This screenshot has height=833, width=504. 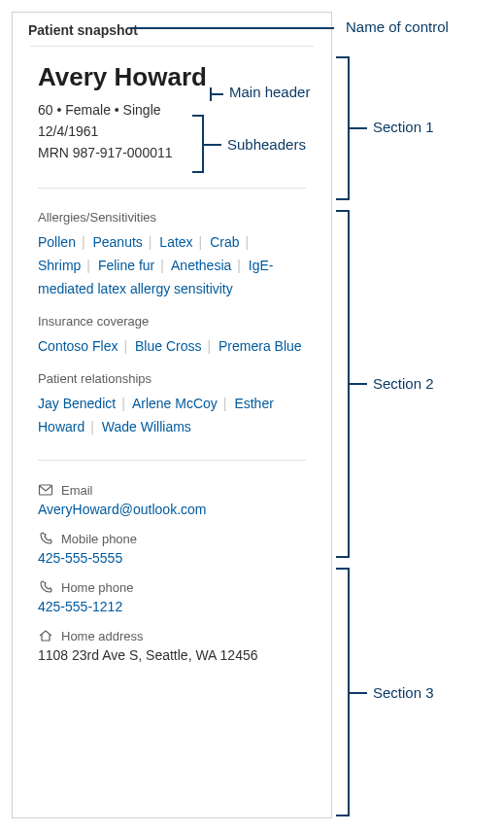 I want to click on patient-demo-line: 60 • Female • Single, so click(x=172, y=110).